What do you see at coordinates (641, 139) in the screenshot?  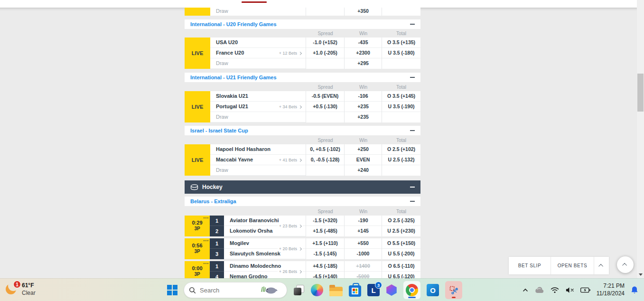 I see `scrollbar` at bounding box center [641, 139].